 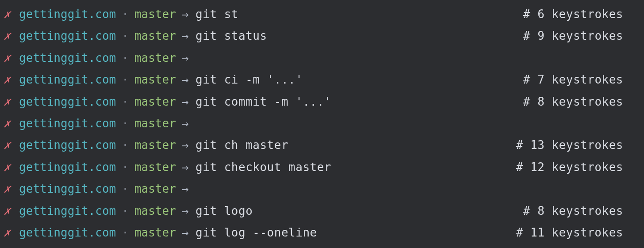 I want to click on command-text: git ci -m '...', so click(x=249, y=80).